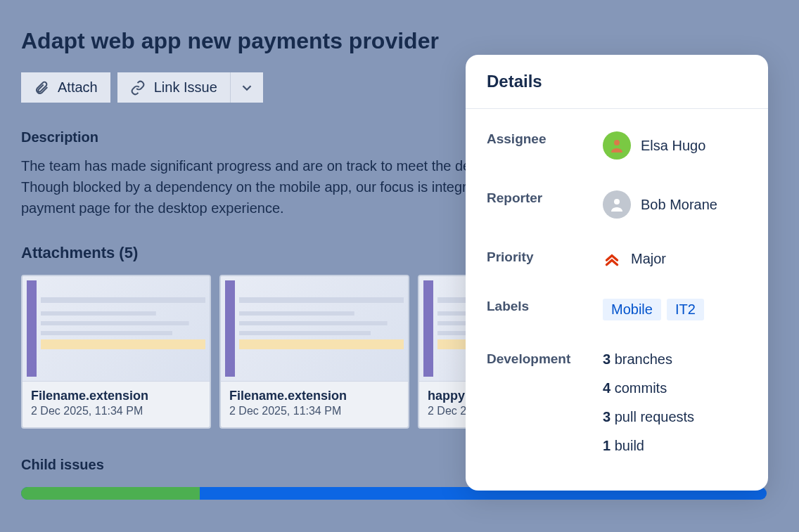 Image resolution: width=799 pixels, height=532 pixels. I want to click on reporter-value: Bob Morane, so click(679, 205).